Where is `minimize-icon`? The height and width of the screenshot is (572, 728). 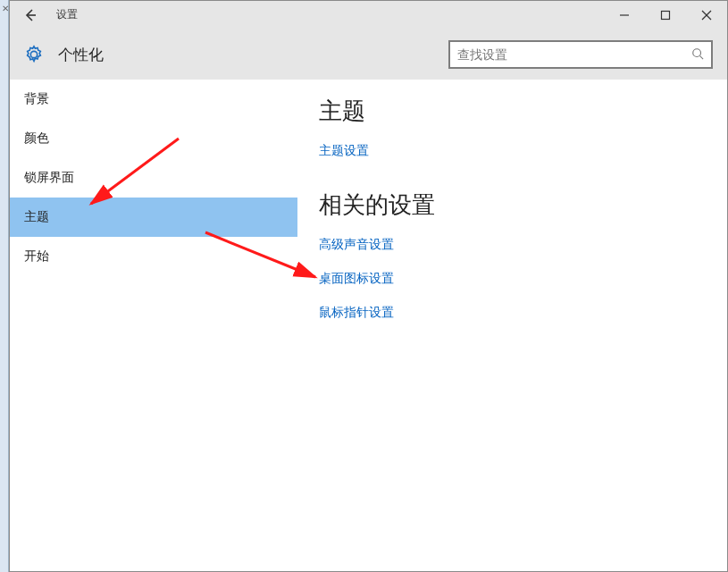
minimize-icon is located at coordinates (624, 15).